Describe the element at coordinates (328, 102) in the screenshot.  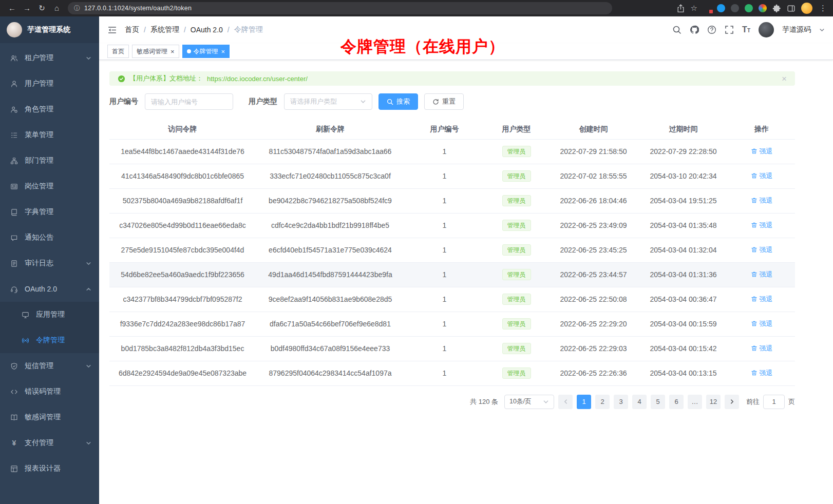
I see `user-type-select: 请选择用户类型` at that location.